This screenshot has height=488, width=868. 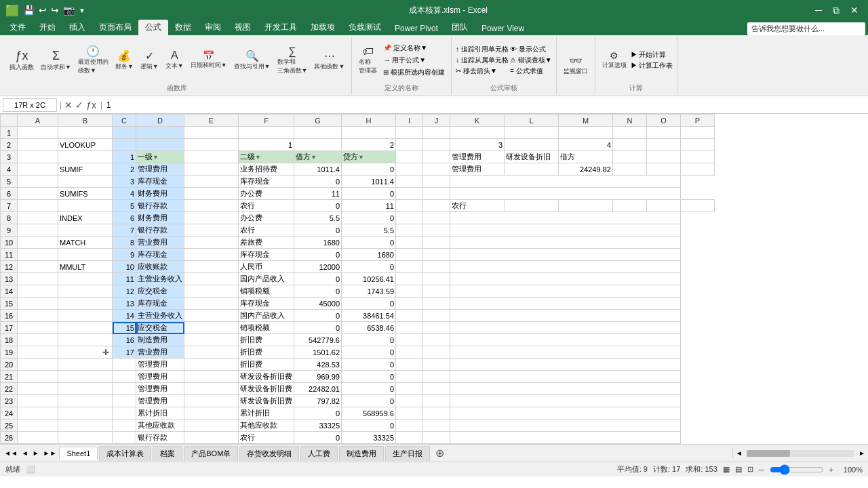 What do you see at coordinates (85, 279) in the screenshot?
I see `cell-B13` at bounding box center [85, 279].